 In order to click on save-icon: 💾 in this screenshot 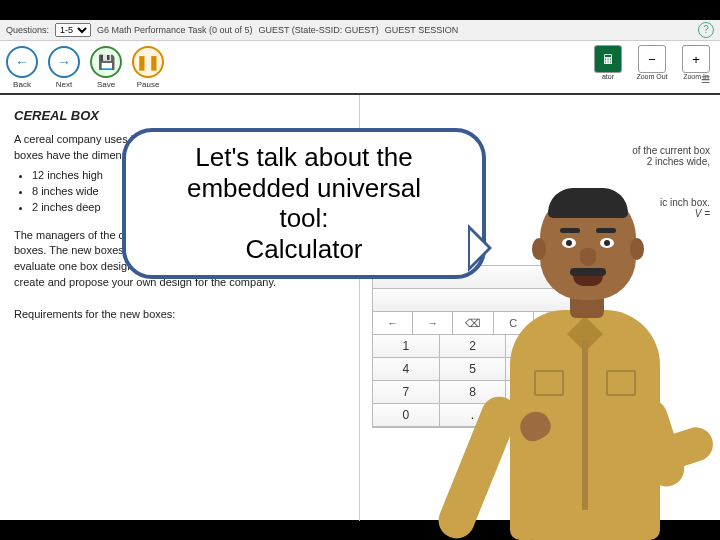, I will do `click(106, 62)`.